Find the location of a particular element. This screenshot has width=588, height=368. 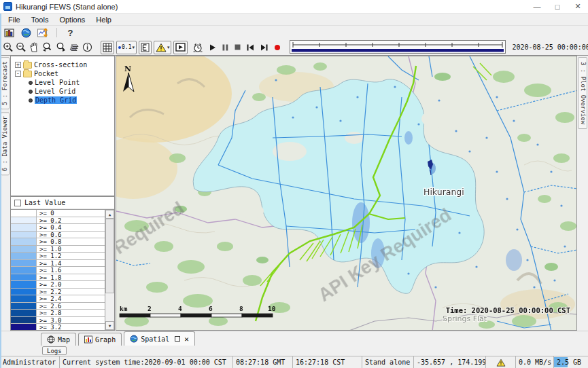

maximize-icon: □ is located at coordinates (557, 7).